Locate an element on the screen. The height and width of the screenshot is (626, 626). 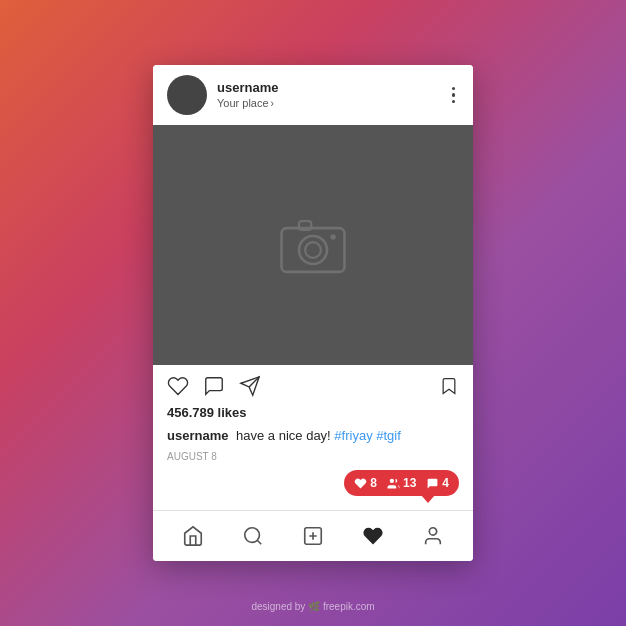
notification-bubble: 8 13 4 is located at coordinates (402, 483).